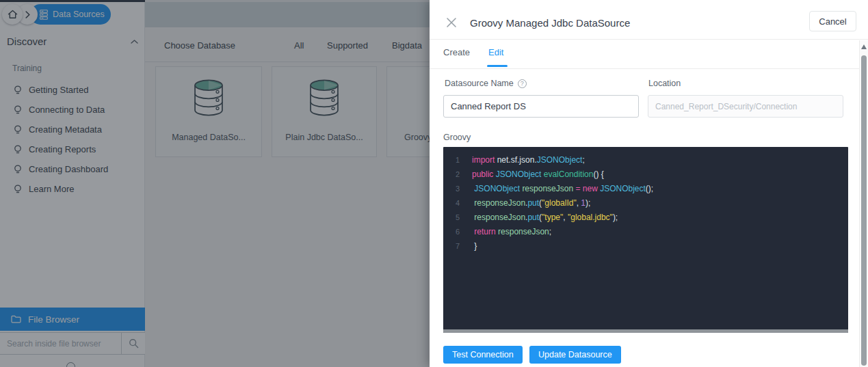 This screenshot has width=868, height=367. Describe the element at coordinates (646, 331) in the screenshot. I see `editor-horizontal-scrollbar` at that location.